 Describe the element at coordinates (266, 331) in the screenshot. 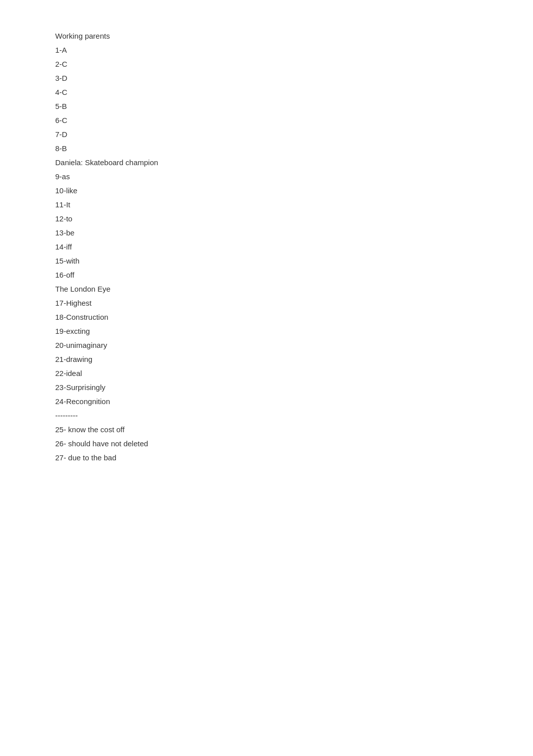

I see `list-item-item-19: 19-excting` at that location.